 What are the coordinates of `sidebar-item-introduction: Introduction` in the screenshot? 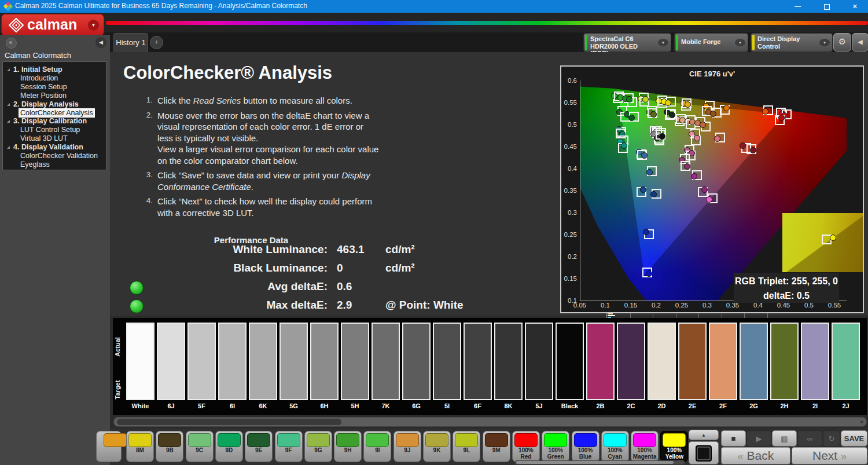 It's located at (54, 79).